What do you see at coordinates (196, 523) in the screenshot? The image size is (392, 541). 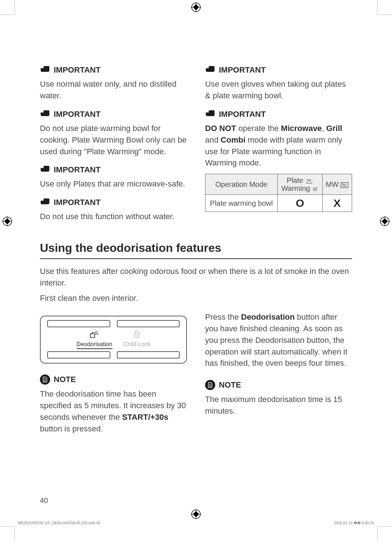 I see `print-footer: MS28J5255UW_EF_DE68-04333A-00_EN.indd 40…` at bounding box center [196, 523].